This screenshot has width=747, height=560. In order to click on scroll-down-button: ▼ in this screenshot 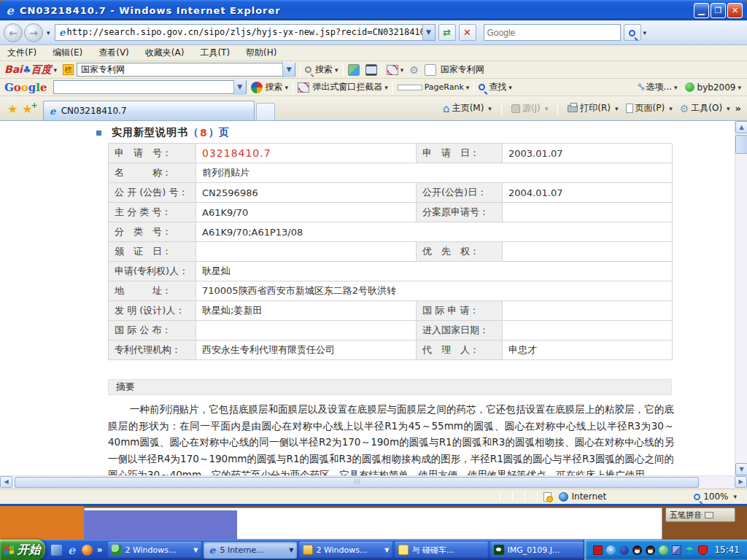, I will do `click(741, 470)`.